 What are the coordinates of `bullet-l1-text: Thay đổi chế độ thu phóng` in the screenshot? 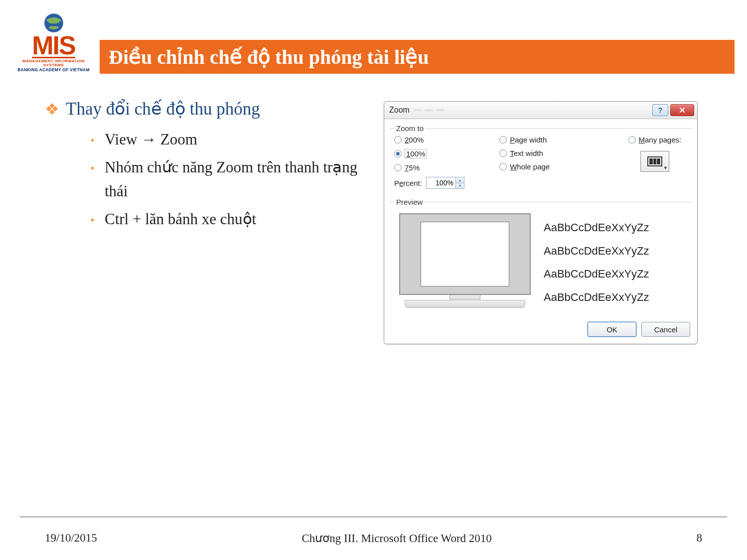 It's located at (163, 109).